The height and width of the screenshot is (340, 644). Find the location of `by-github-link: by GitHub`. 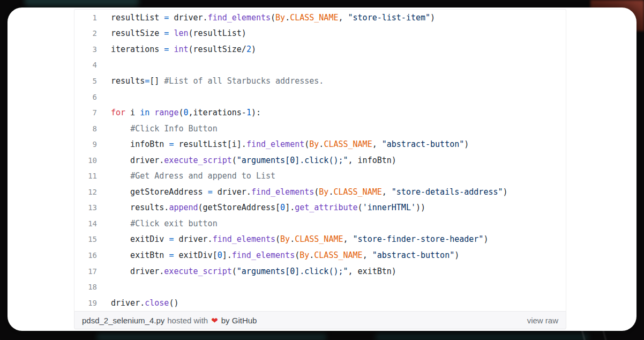

by-github-link: by GitHub is located at coordinates (239, 321).